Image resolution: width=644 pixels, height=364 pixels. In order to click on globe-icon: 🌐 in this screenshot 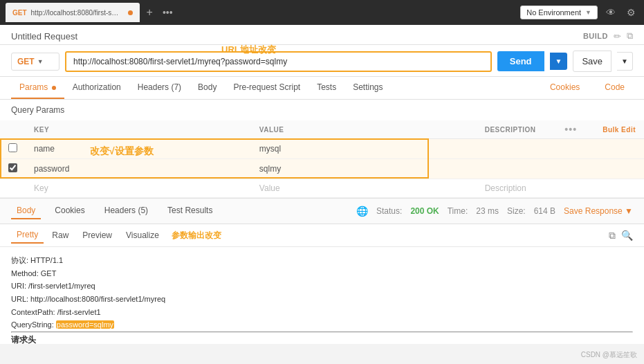, I will do `click(362, 211)`.